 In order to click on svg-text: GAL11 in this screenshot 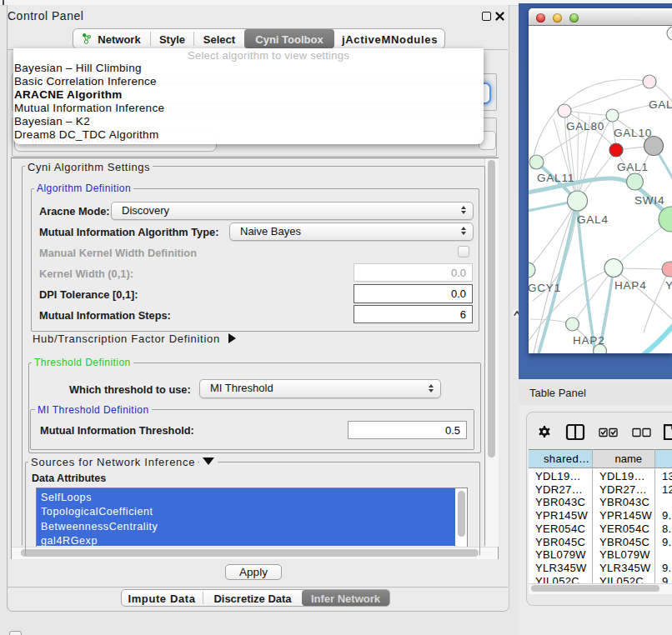, I will do `click(555, 178)`.